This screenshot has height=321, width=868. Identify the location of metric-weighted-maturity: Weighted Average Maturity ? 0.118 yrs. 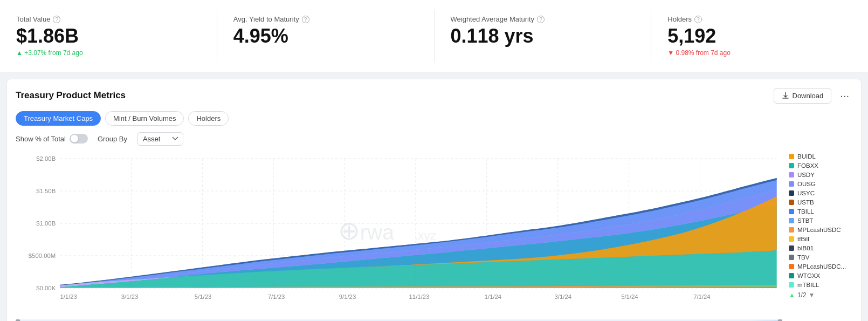
(543, 36).